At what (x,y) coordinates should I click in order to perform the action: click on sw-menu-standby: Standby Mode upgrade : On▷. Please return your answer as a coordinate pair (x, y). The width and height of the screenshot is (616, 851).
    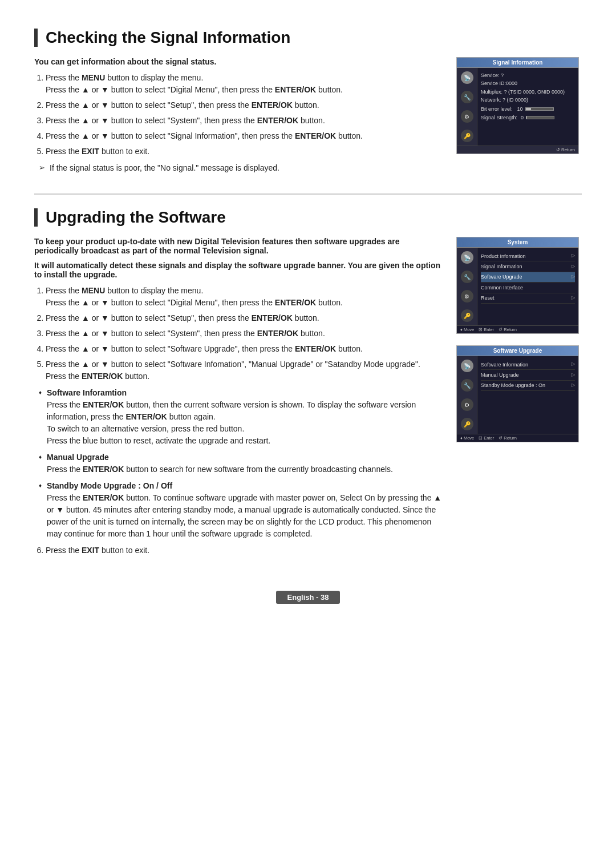
    Looking at the image, I should click on (528, 386).